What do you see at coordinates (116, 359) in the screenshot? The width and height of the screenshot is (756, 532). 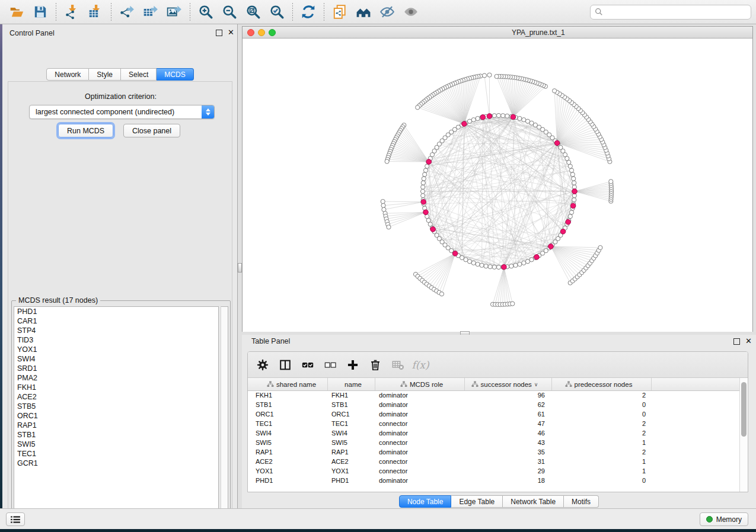 I see `mcds-result-item: SWI4` at bounding box center [116, 359].